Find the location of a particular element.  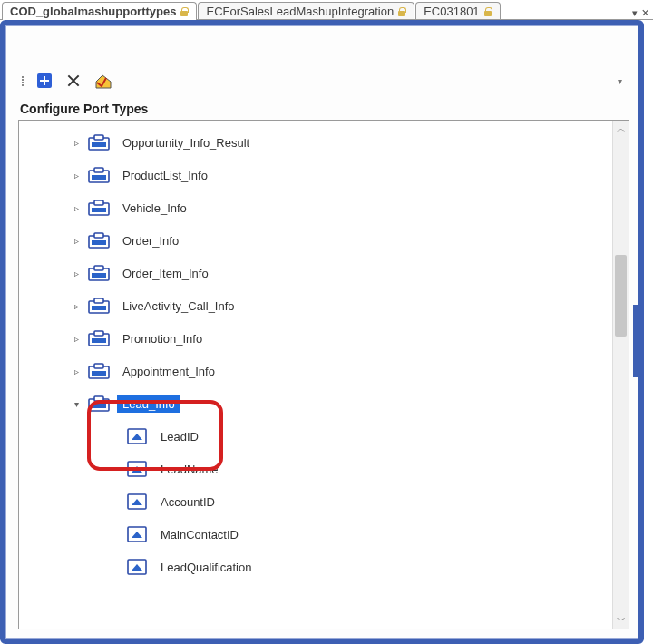

tree-item-label: Vehicle_Info is located at coordinates (154, 209).